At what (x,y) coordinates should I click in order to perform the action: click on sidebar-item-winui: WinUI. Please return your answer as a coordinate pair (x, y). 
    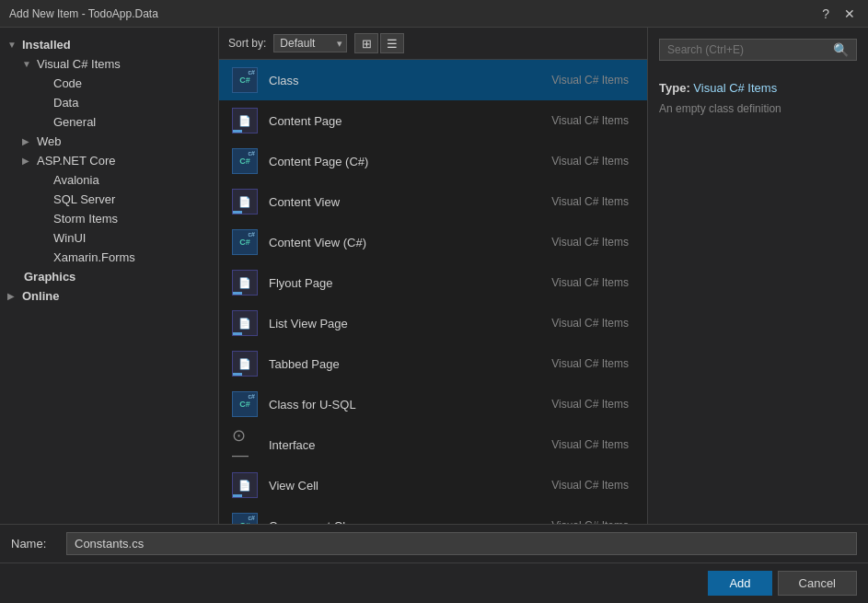
    Looking at the image, I should click on (109, 238).